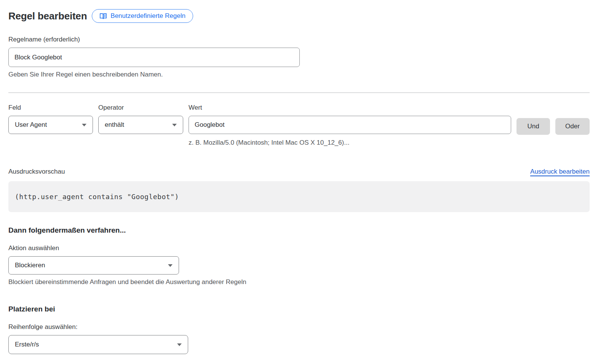 The height and width of the screenshot is (364, 598). Describe the element at coordinates (299, 327) in the screenshot. I see `placement-label: Reihenfolge auswählen:` at that location.